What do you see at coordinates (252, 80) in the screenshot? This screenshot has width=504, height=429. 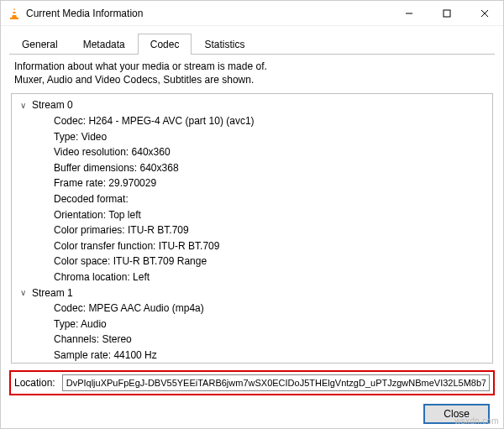 I see `description-line: Muxer, Audio and Video Codecs, Subtitles…` at bounding box center [252, 80].